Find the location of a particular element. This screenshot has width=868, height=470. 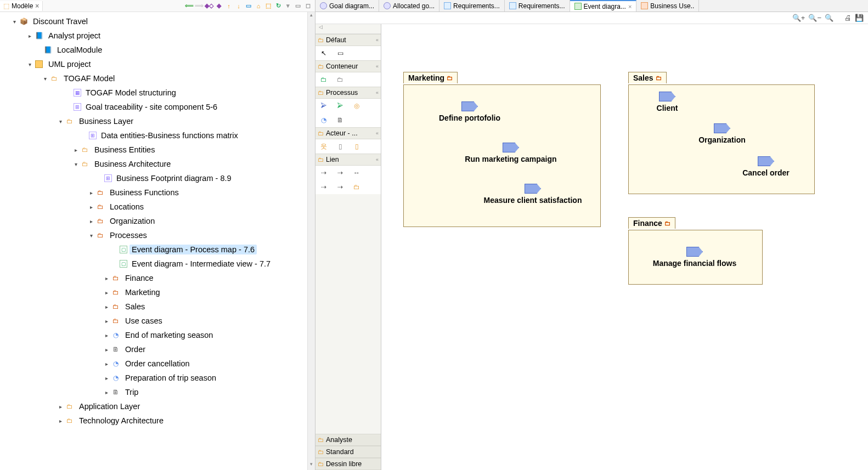

tree-item-analyst: 📘 Analyst project is located at coordinates (159, 36).